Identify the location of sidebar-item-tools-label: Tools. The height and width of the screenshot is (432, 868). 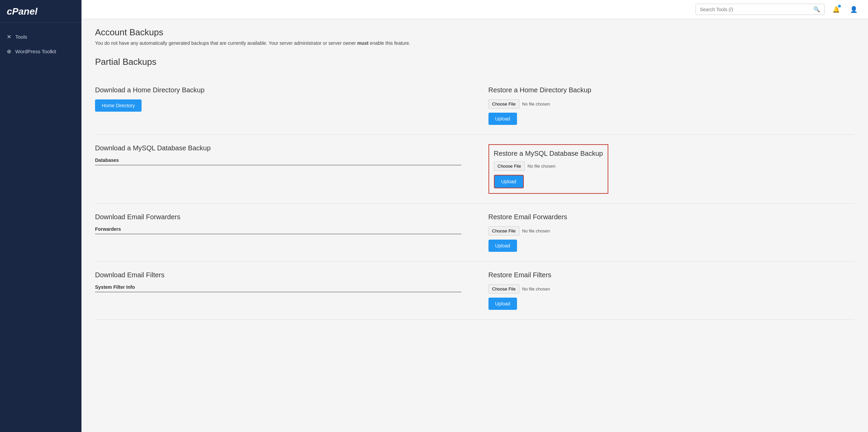
(21, 37).